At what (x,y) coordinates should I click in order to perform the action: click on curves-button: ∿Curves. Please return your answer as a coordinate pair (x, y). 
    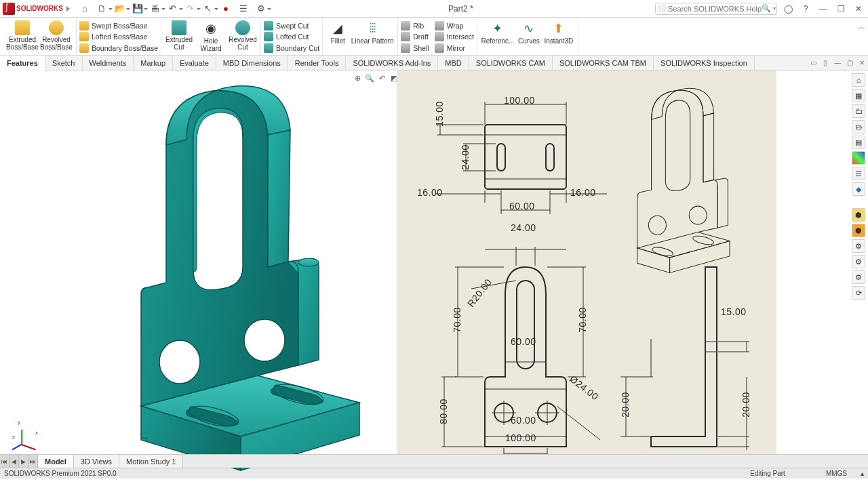
    Looking at the image, I should click on (529, 37).